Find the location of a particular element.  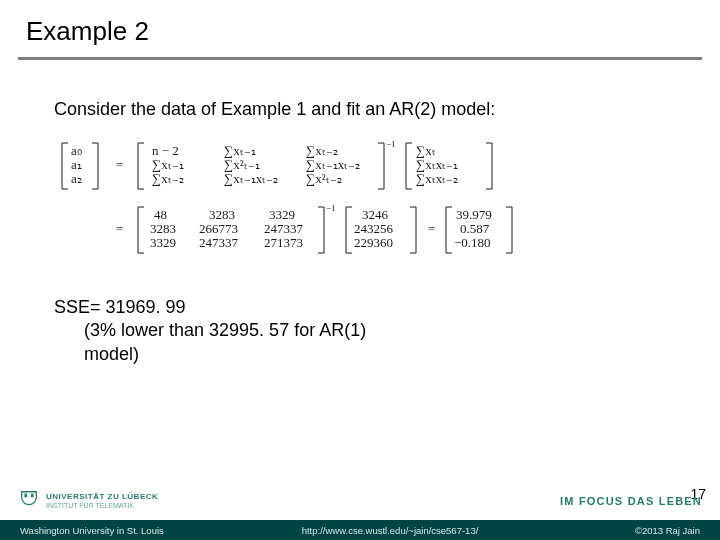

svg-text: 48 is located at coordinates (160, 214).